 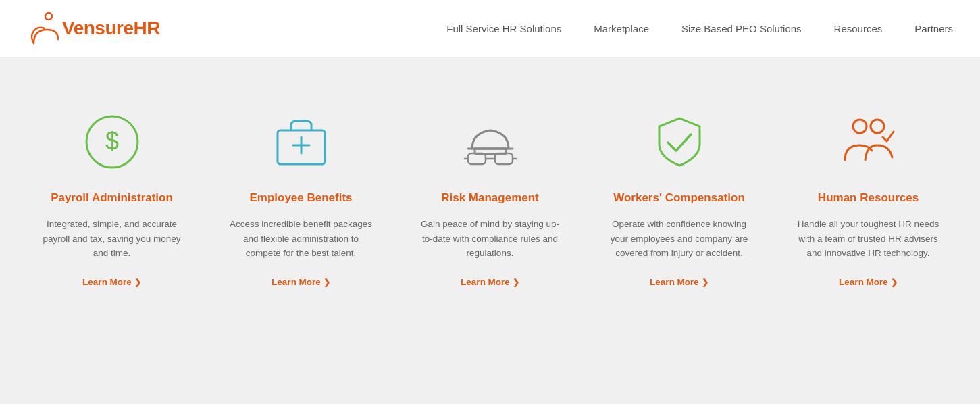 What do you see at coordinates (679, 239) in the screenshot?
I see `workers-comp-desc: Operate with confidence knowing your emp…` at bounding box center [679, 239].